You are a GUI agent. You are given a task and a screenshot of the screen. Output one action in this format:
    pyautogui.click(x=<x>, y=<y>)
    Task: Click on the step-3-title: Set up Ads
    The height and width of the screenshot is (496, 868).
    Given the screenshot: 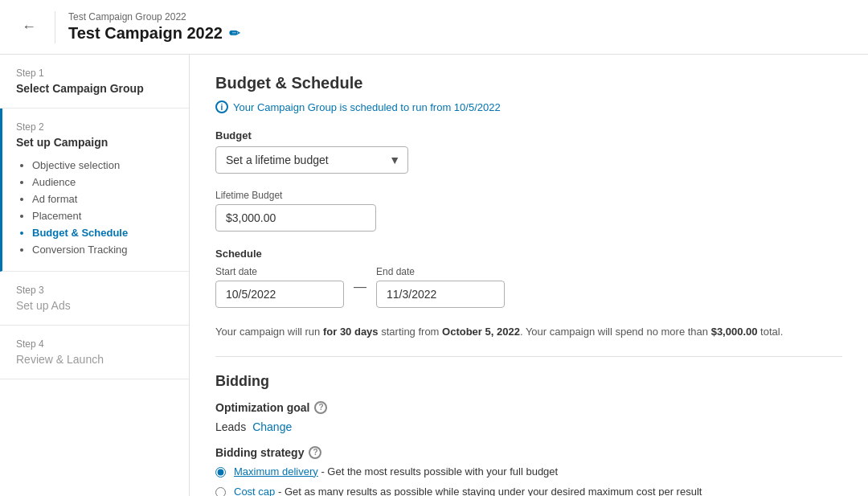 What is the action you would take?
    pyautogui.click(x=95, y=305)
    